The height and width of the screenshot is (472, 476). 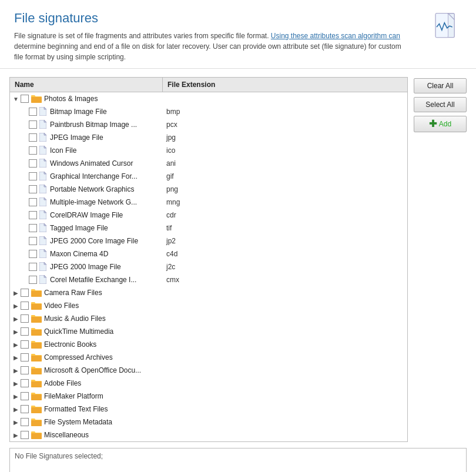 I want to click on tree-group-row: ▶ Video Files, so click(x=209, y=306).